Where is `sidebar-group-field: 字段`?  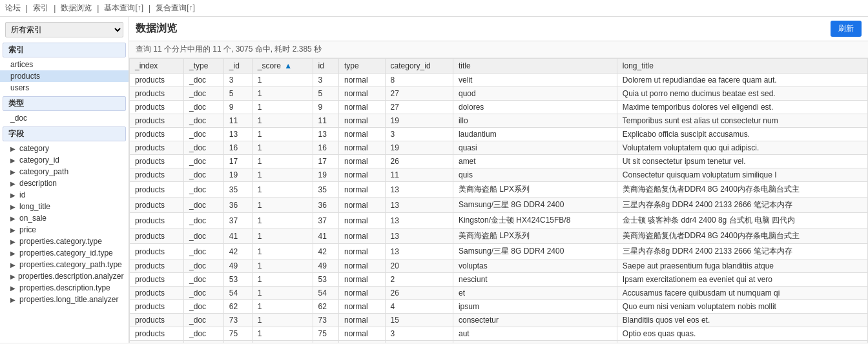 sidebar-group-field: 字段 is located at coordinates (65, 134).